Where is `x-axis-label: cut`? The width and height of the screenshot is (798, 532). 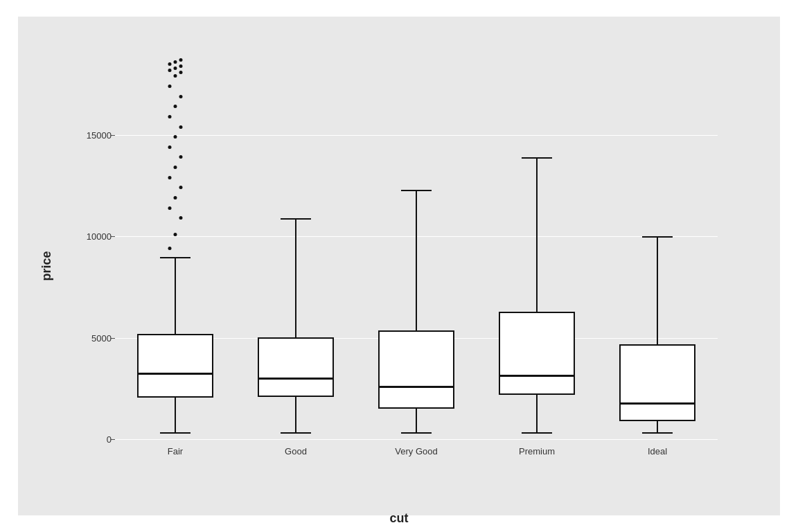 x-axis-label: cut is located at coordinates (399, 518).